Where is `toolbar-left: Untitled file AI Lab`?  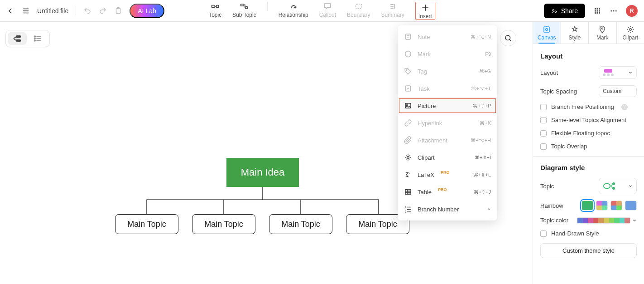 toolbar-left: Untitled file AI Lab is located at coordinates (85, 11).